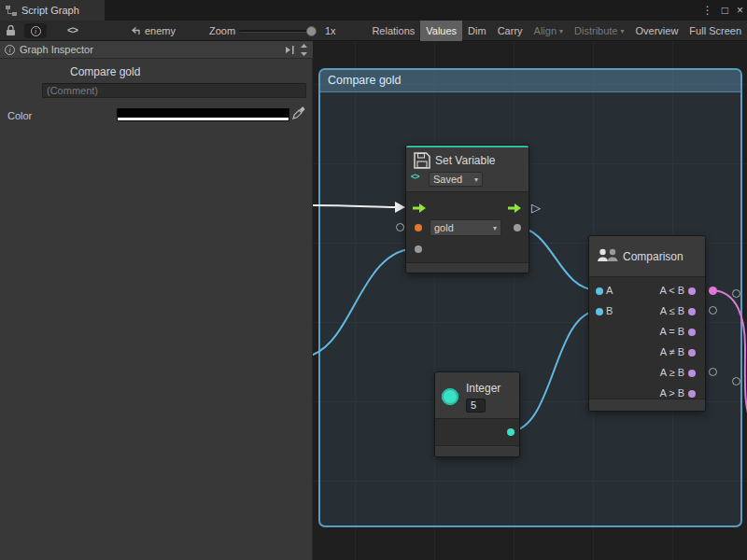 This screenshot has width=747, height=560. I want to click on comparison-row: A A < B, so click(647, 291).